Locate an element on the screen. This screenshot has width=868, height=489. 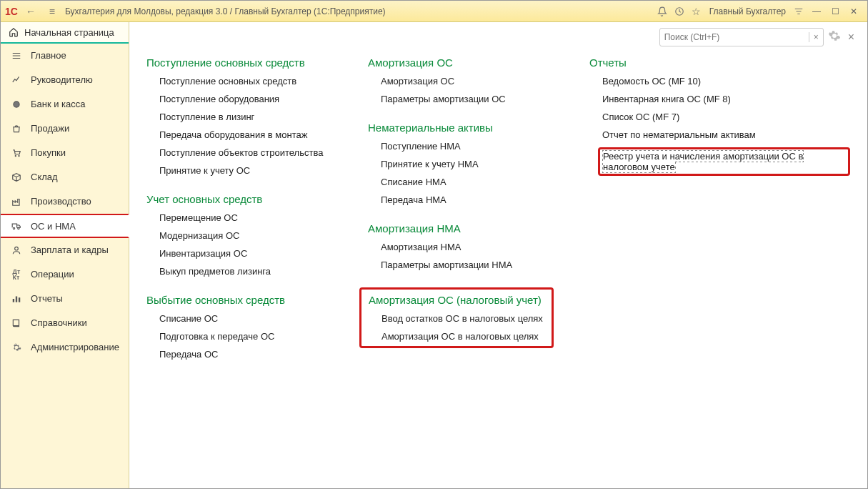
column-1: Амортизация ОСАмортизация ОСПараметры ам… is located at coordinates (461, 211).